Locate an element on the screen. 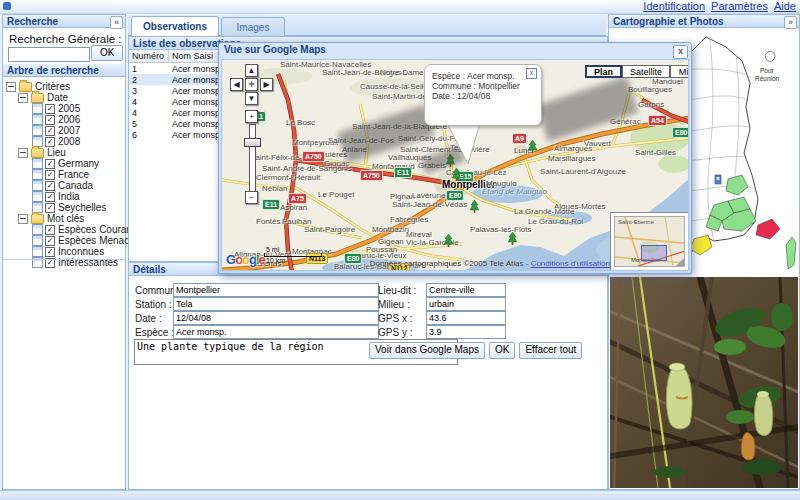 The height and width of the screenshot is (500, 800). collapse-left-icon: « is located at coordinates (116, 22).